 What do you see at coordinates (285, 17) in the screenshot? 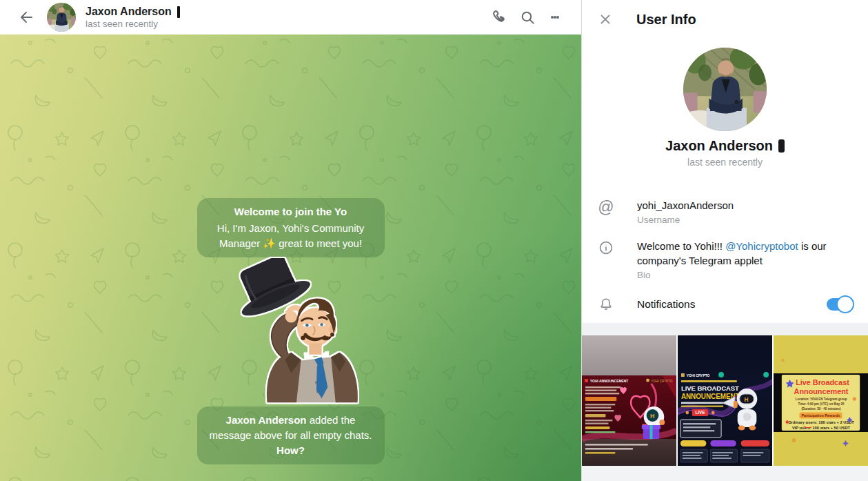
I see `chat-title-block: Jaxon Anderson last seen recently` at bounding box center [285, 17].